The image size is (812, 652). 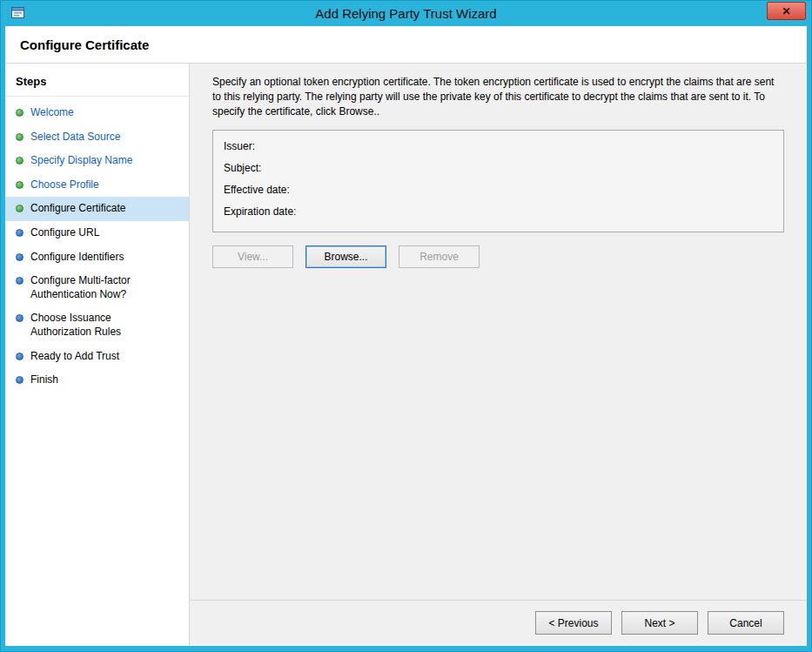 What do you see at coordinates (498, 146) in the screenshot?
I see `certificate-field-label: Issuer:` at bounding box center [498, 146].